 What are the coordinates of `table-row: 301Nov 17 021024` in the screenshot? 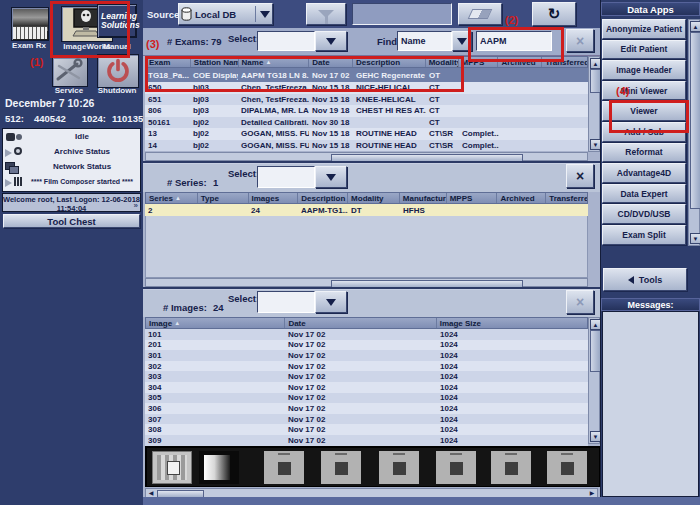 It's located at (366, 356).